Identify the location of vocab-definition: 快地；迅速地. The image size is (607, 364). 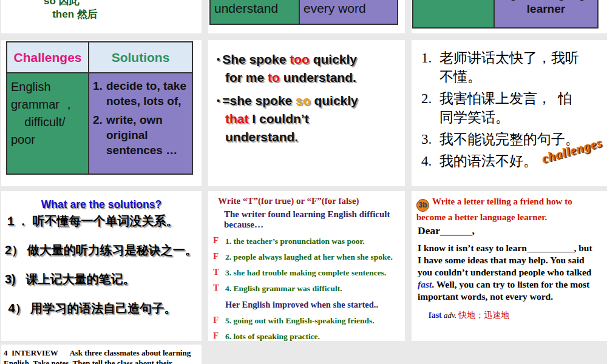
(484, 315).